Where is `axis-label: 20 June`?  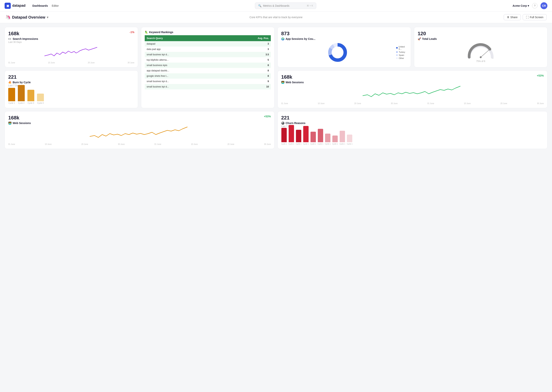 axis-label: 20 June is located at coordinates (504, 103).